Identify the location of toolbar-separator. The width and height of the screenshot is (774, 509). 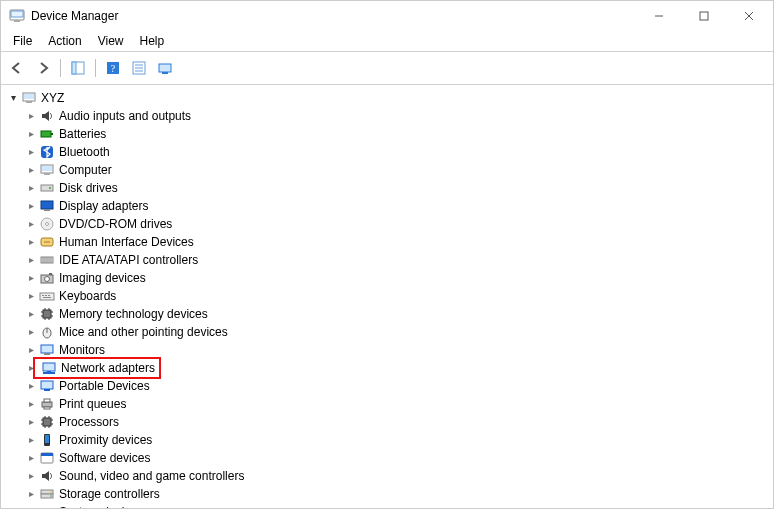
(60, 68).